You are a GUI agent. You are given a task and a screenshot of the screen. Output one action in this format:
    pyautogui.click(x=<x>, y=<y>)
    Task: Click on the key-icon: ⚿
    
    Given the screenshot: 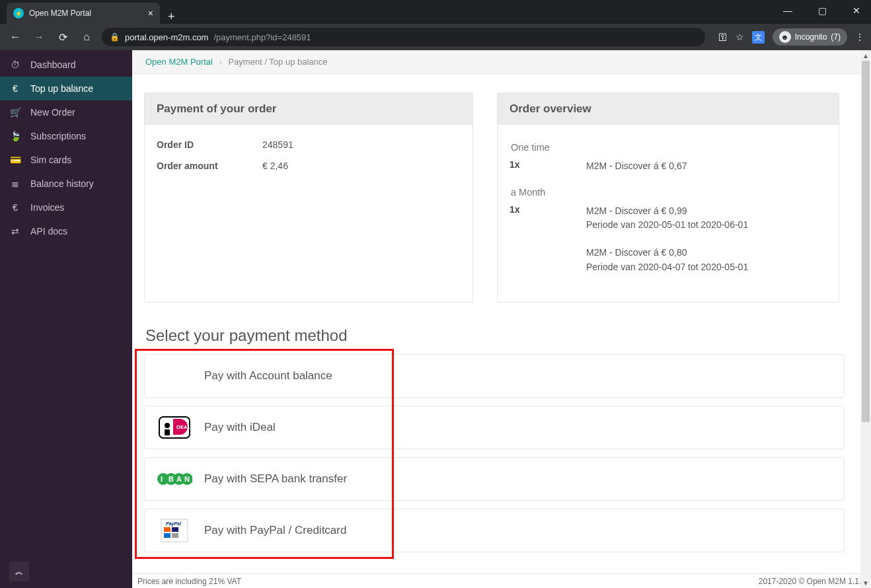 What is the action you would take?
    pyautogui.click(x=723, y=37)
    